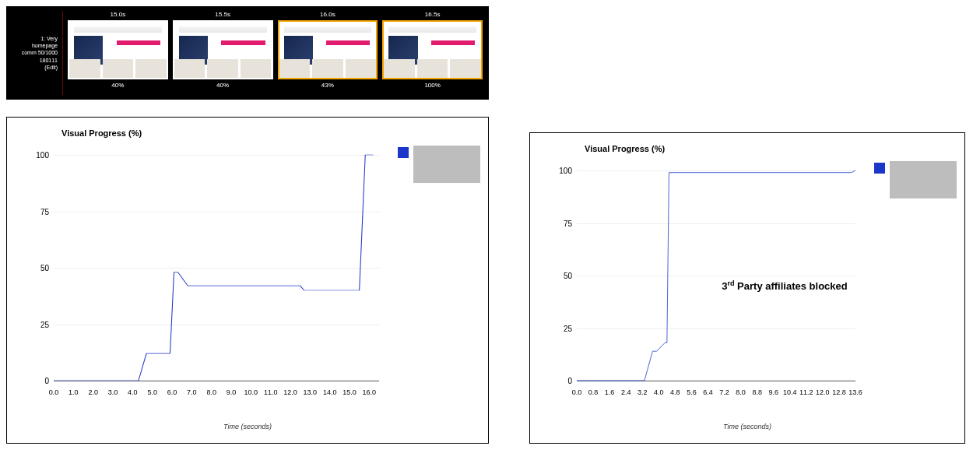 This screenshot has width=980, height=460. I want to click on x-tick: 3.0, so click(114, 392).